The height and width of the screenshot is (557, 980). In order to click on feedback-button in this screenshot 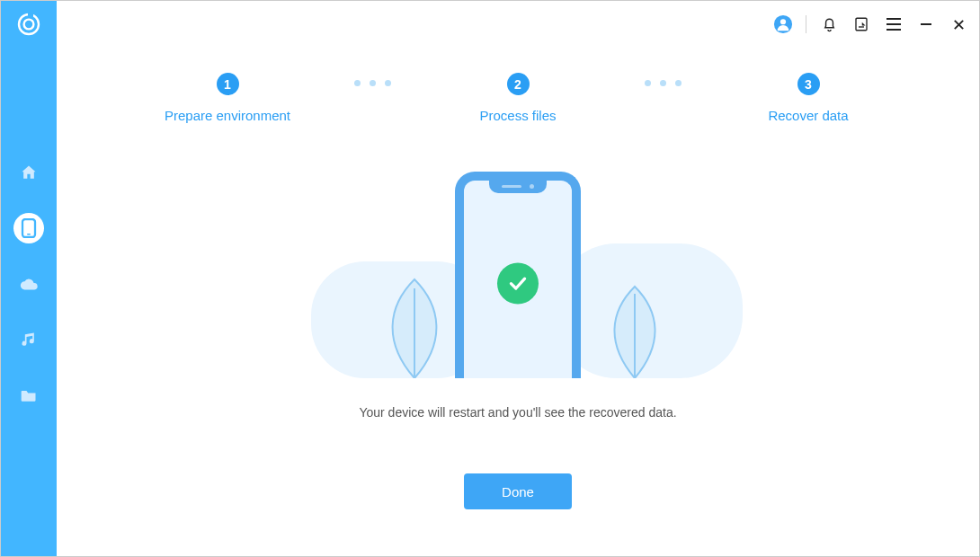, I will do `click(861, 24)`.